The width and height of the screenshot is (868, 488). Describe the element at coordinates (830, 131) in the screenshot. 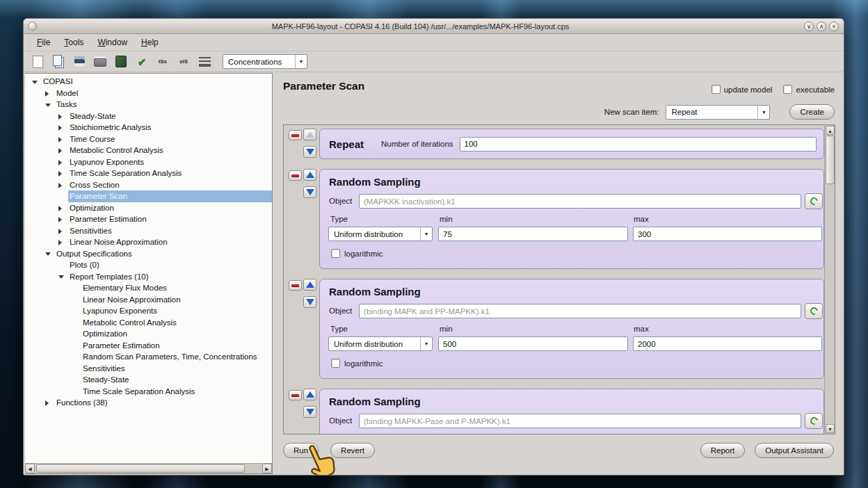

I see `scroll-up-icon: ▲` at that location.